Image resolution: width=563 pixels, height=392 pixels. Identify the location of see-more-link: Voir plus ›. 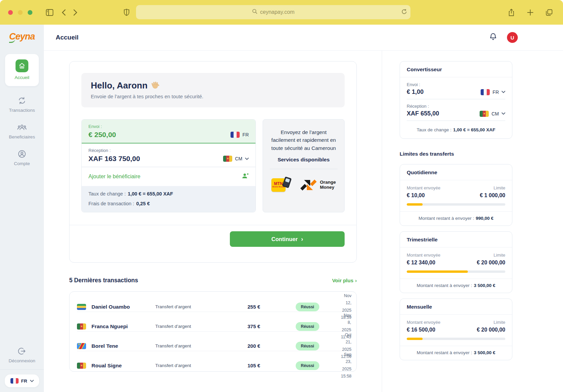
(344, 280).